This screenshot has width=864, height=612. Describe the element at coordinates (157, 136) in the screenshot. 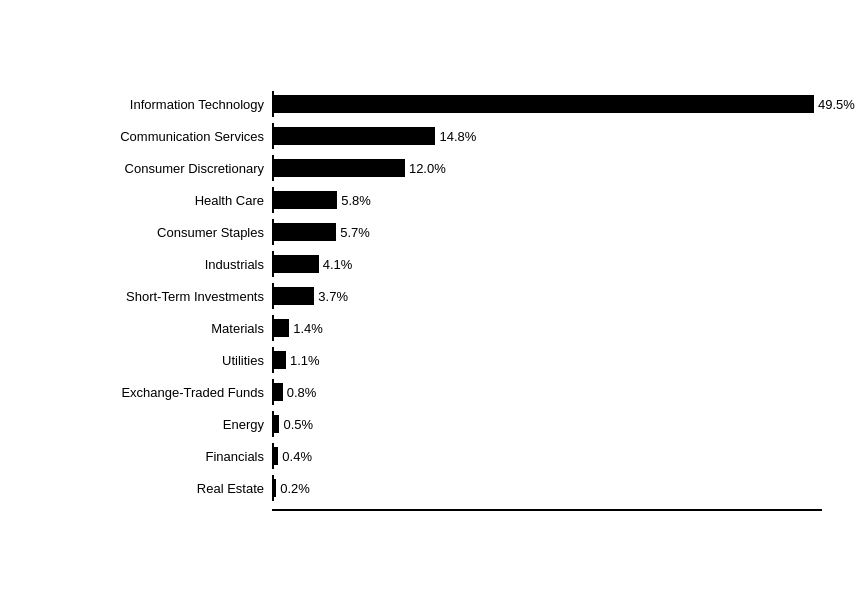

I see `bar-label: Communication Services` at that location.